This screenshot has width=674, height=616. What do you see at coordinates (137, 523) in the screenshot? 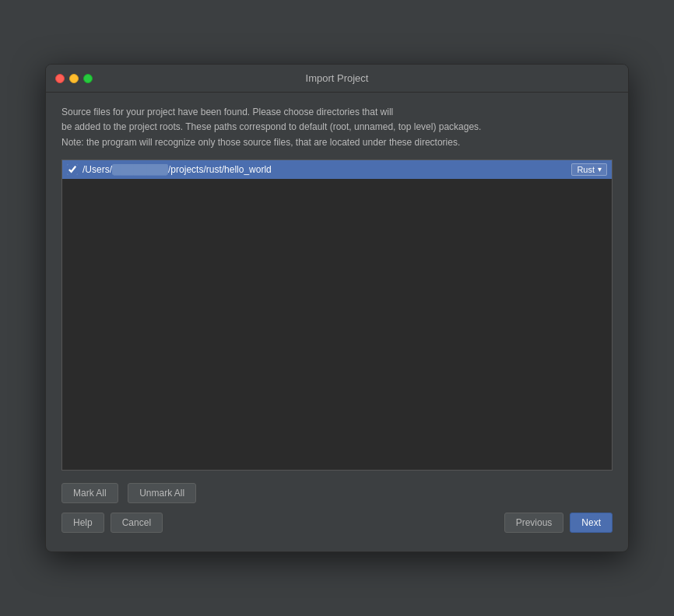
I see `cancel-button: Cancel` at bounding box center [137, 523].